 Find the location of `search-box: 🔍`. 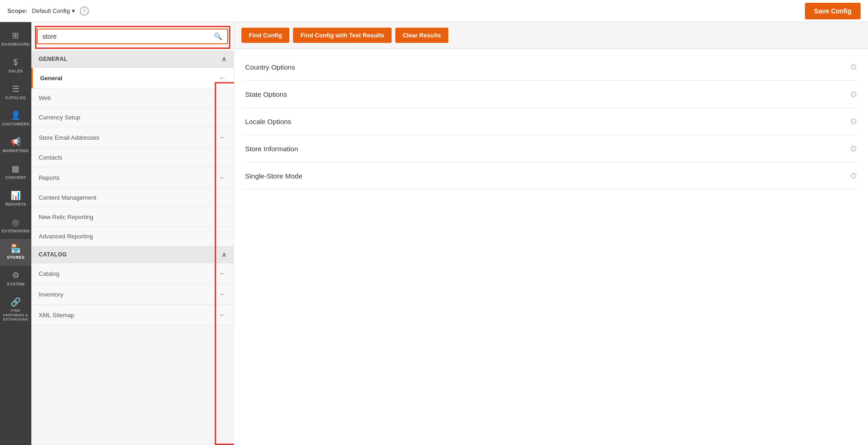

search-box: 🔍 is located at coordinates (133, 36).